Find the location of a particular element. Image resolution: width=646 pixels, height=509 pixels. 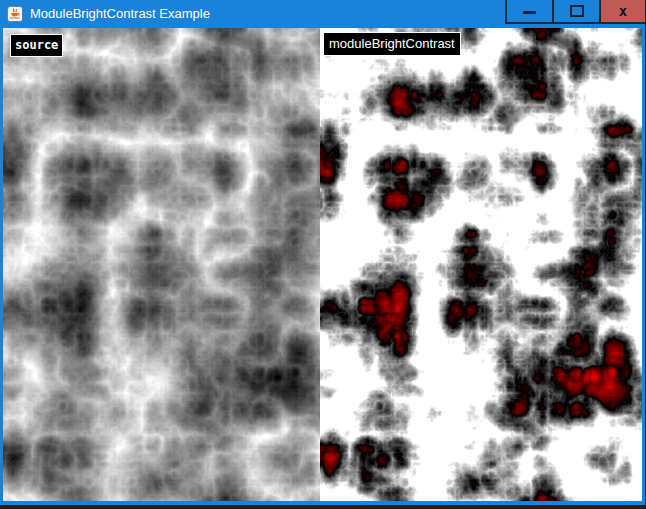

close-icon: x is located at coordinates (623, 12).